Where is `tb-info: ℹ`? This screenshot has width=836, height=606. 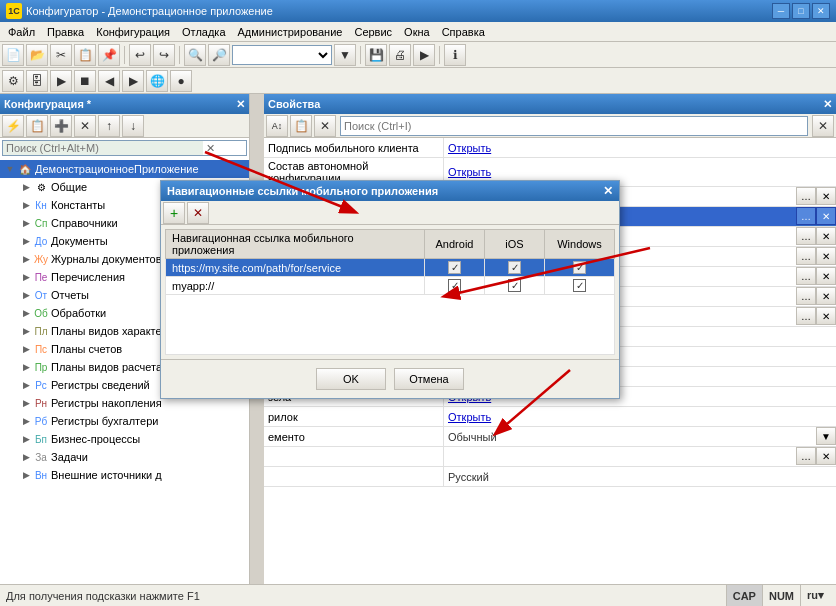
tb-info: ℹ is located at coordinates (455, 55).